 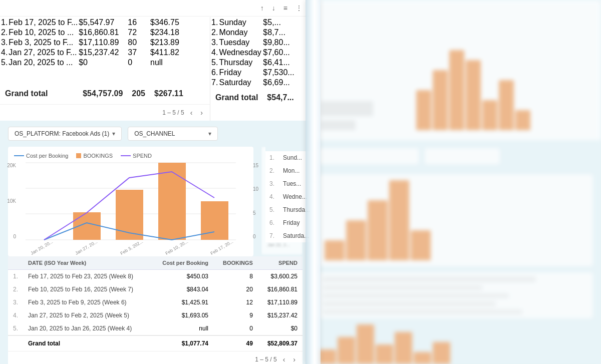 I want to click on cost-per-booking-legend-line, so click(x=19, y=156).